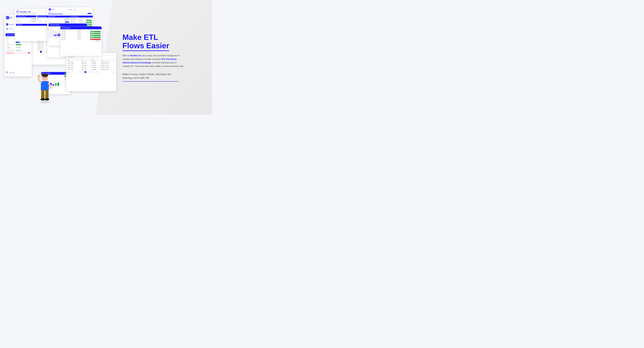 The height and width of the screenshot is (348, 644). Describe the element at coordinates (92, 72) in the screenshot. I see `pagination-controls: 1 2 3 ... 7 8 ›` at that location.